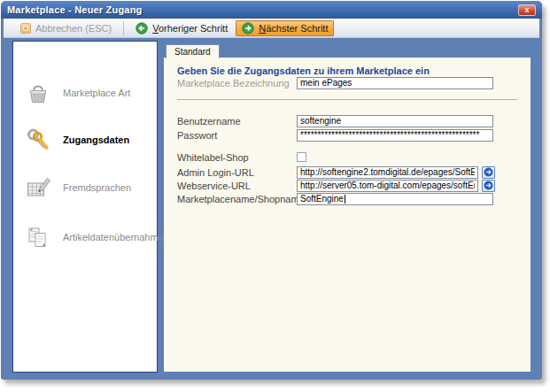  I want to click on benutzername-input, so click(395, 121).